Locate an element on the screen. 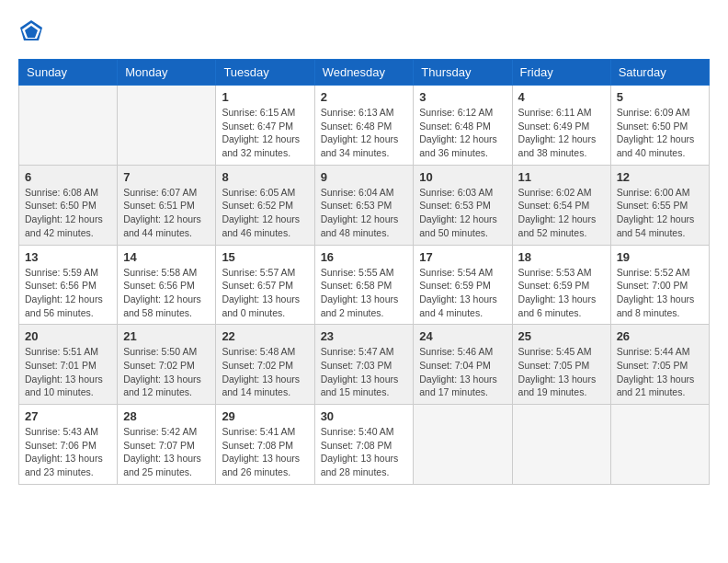 The height and width of the screenshot is (563, 728). calendar-week-row: 27Sunrise: 5:43 AM Sunset: 7:06 PM Dayli… is located at coordinates (364, 445).